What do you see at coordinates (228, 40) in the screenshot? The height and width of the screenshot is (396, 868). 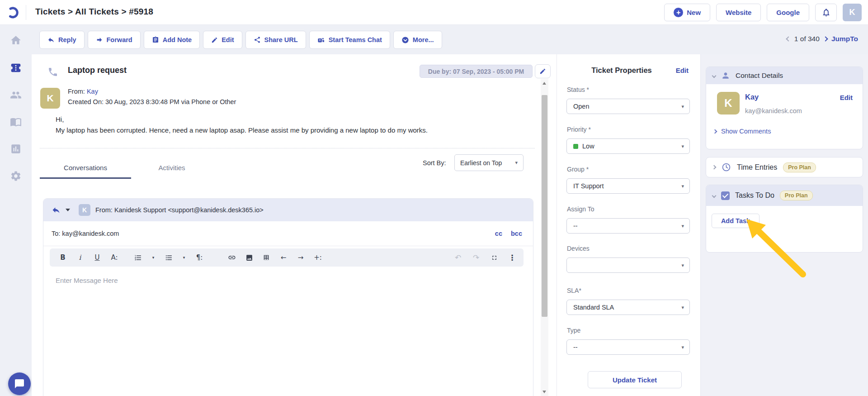 I see `edit-label: Edit` at bounding box center [228, 40].